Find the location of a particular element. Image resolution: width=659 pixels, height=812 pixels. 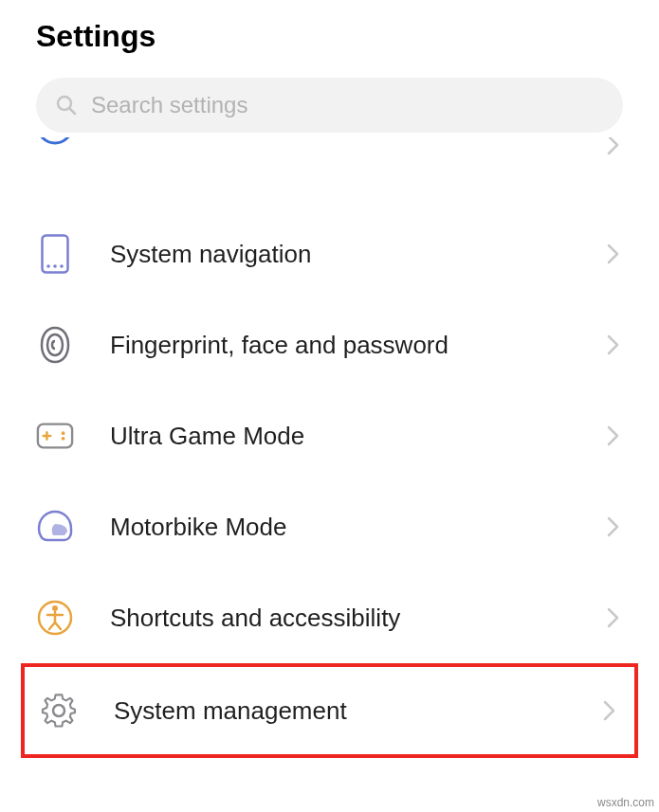

list-item-motorbike-mode: Motorbike Mode is located at coordinates (330, 527).